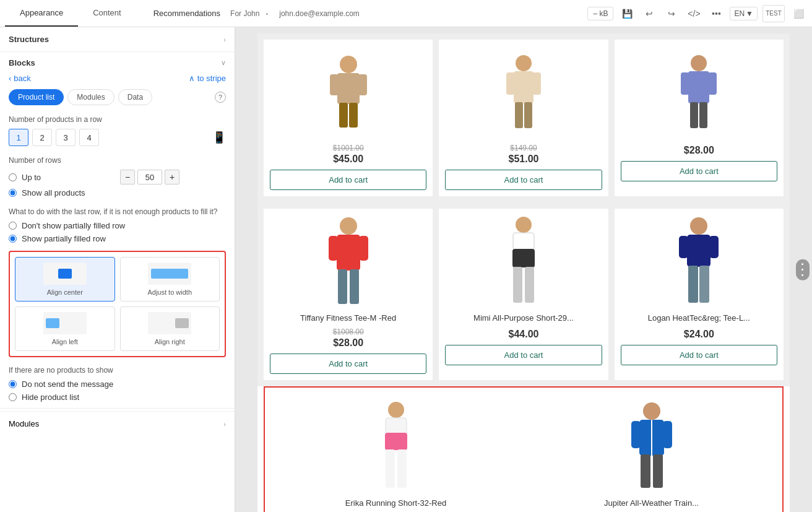 The height and width of the screenshot is (512, 812). What do you see at coordinates (65, 279) in the screenshot?
I see `align-center-option: Align center` at bounding box center [65, 279].